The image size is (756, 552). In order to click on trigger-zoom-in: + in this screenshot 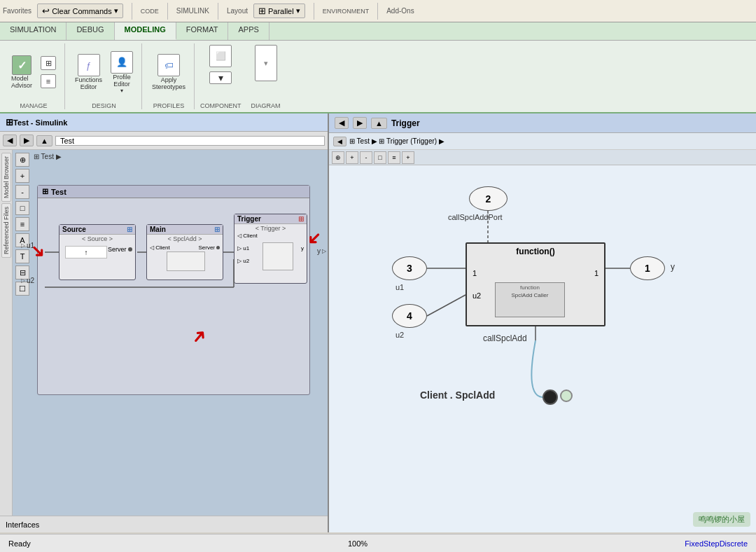, I will do `click(352, 158)`.